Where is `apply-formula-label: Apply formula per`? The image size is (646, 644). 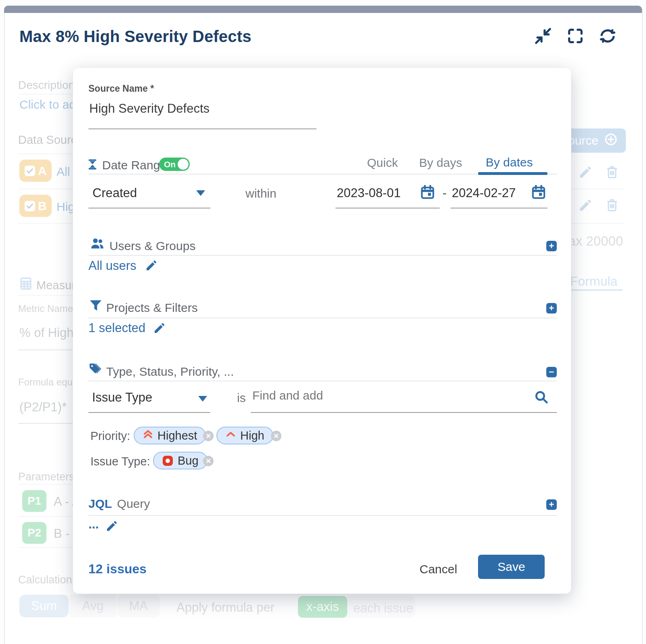 apply-formula-label: Apply formula per is located at coordinates (225, 608).